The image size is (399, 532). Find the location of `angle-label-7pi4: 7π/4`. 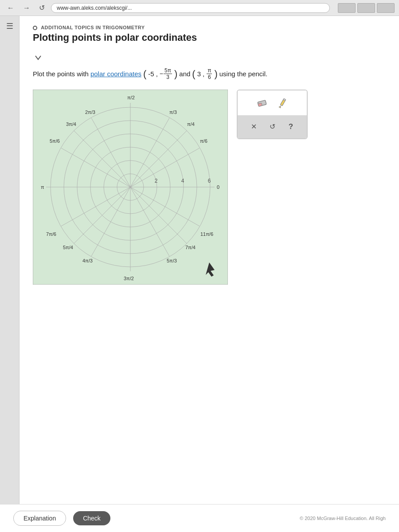

angle-label-7pi4: 7π/4 is located at coordinates (191, 247).